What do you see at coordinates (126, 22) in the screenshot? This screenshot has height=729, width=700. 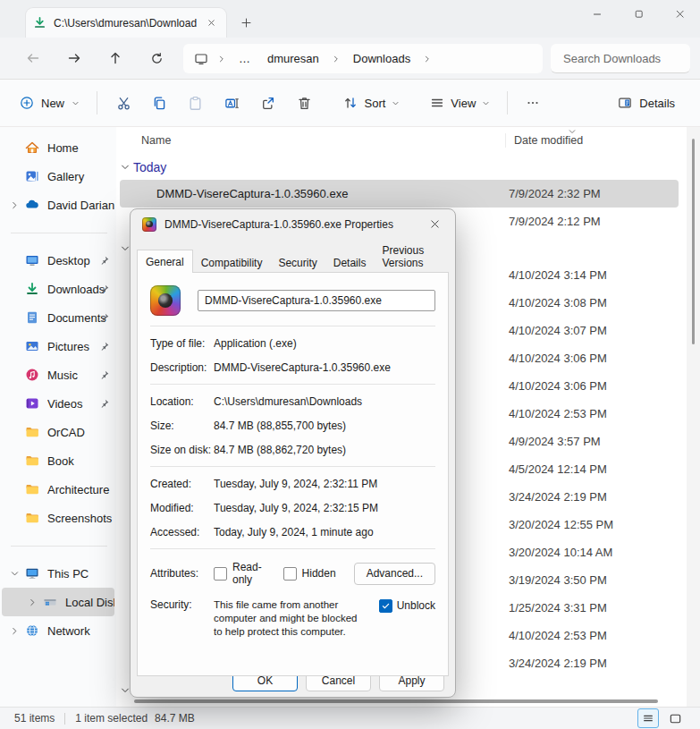 I see `explorer-tab: C:\Users\dmuresan\Download` at bounding box center [126, 22].